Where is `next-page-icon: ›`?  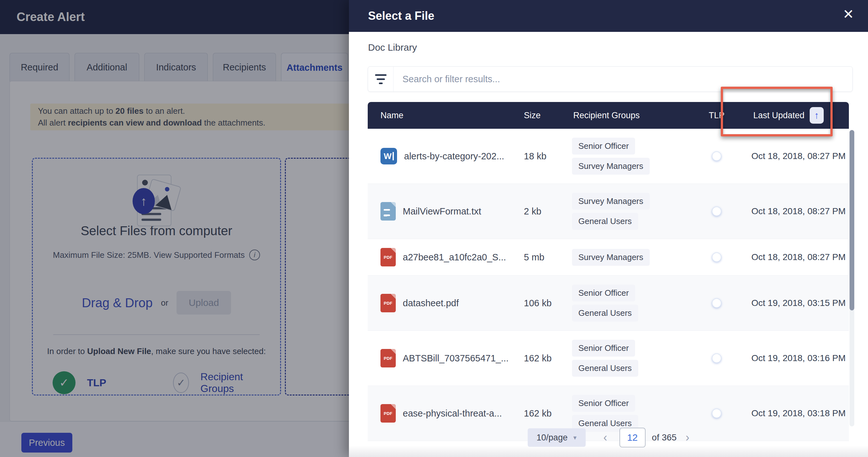
next-page-icon: › is located at coordinates (687, 437).